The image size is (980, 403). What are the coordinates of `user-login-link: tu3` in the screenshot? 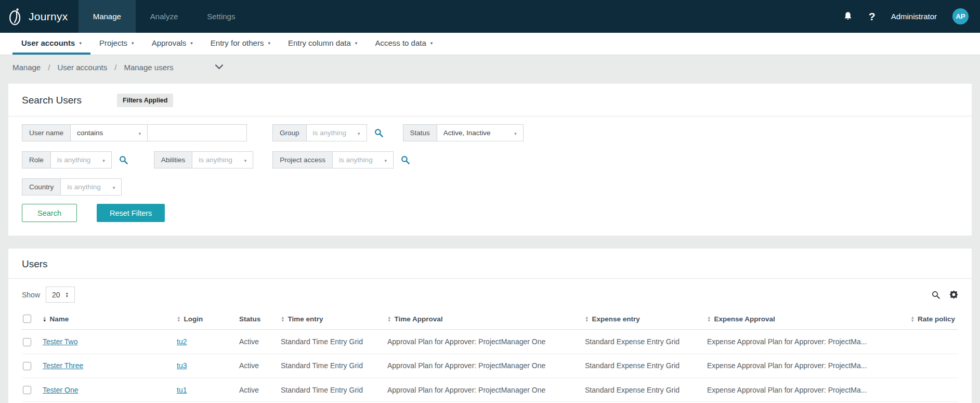 It's located at (182, 366).